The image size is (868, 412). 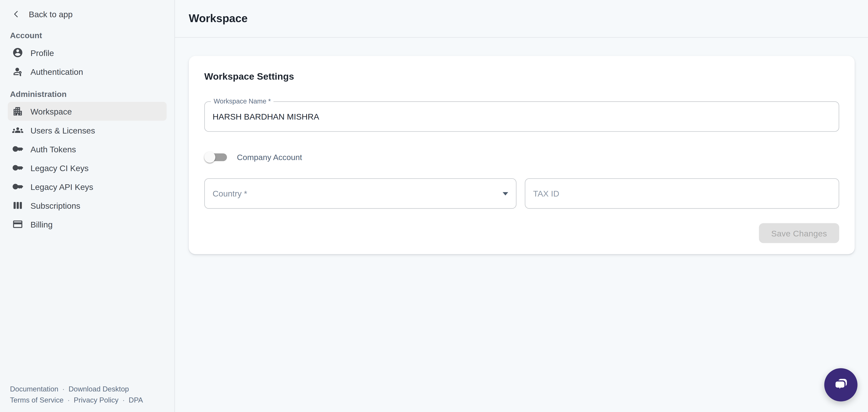 I want to click on company-account-toggle, so click(x=216, y=157).